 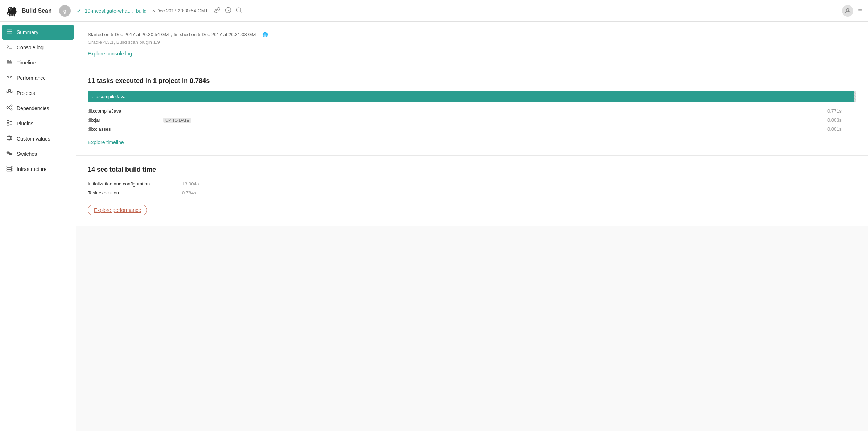 I want to click on globe-icon: 🌐, so click(x=265, y=35).